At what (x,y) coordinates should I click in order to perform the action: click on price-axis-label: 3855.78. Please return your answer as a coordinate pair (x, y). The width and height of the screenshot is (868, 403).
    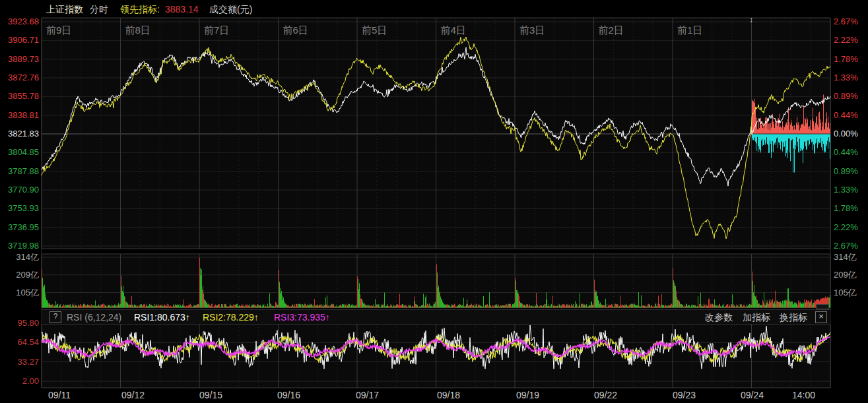
    Looking at the image, I should click on (20, 96).